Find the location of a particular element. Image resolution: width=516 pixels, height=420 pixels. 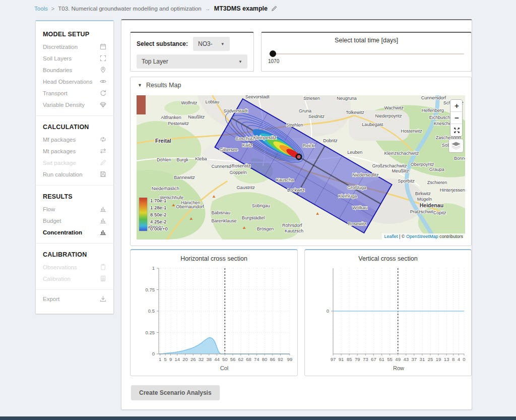

sidebar-item-flow: Flow is located at coordinates (75, 209).